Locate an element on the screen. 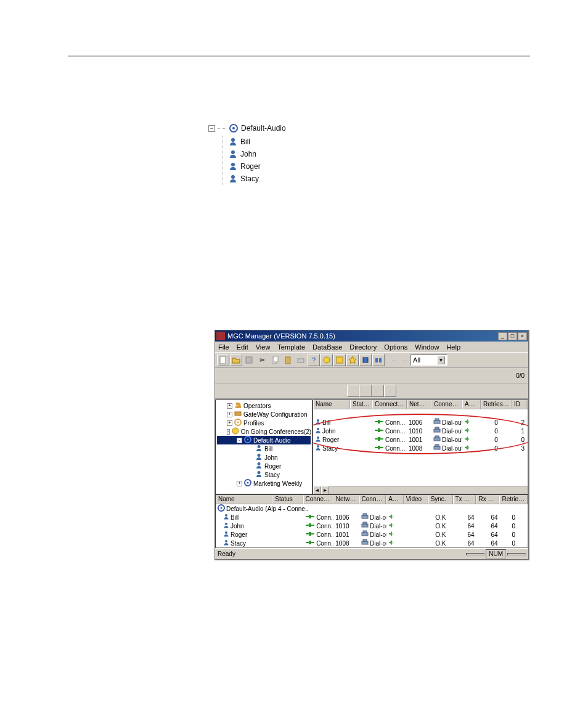 The image size is (588, 712). toolbar-btn-b is located at coordinates (340, 360).